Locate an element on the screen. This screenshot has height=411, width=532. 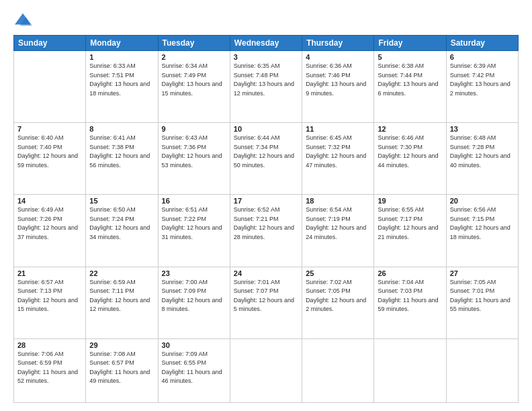
col-thursday: Thursday is located at coordinates (339, 43).